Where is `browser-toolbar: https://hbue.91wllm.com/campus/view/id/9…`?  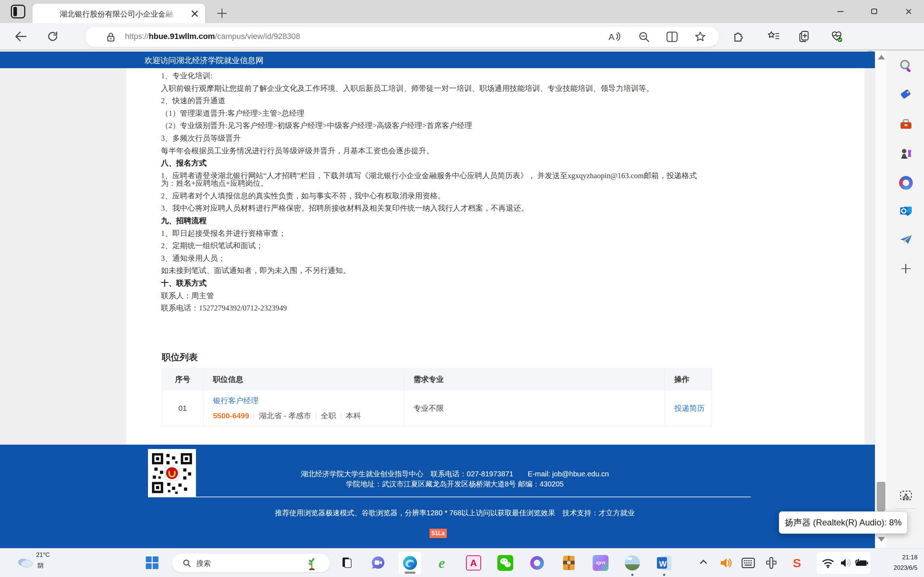 browser-toolbar: https://hbue.91wllm.com/campus/view/id/9… is located at coordinates (462, 37).